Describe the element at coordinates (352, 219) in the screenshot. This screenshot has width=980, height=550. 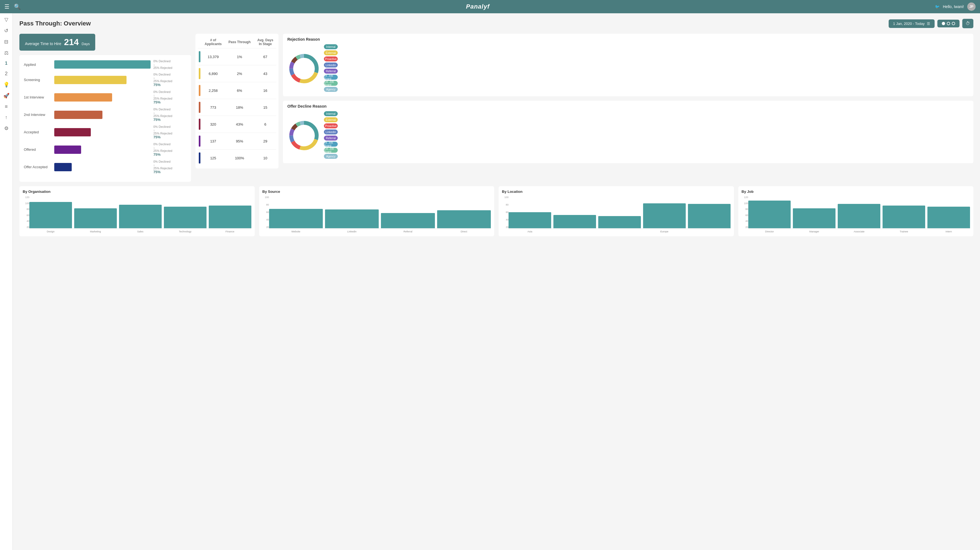
I see `bar-linkedin` at that location.